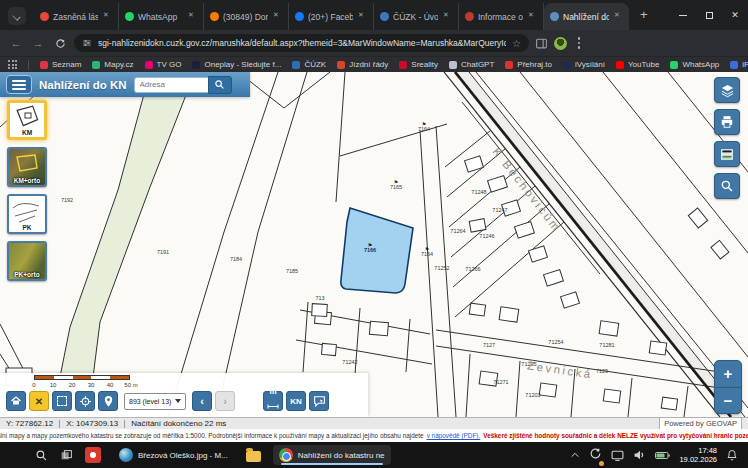 Image resolution: width=748 pixels, height=468 pixels. Describe the element at coordinates (112, 64) in the screenshot. I see `bookmark-item: Mapy.cz` at that location.